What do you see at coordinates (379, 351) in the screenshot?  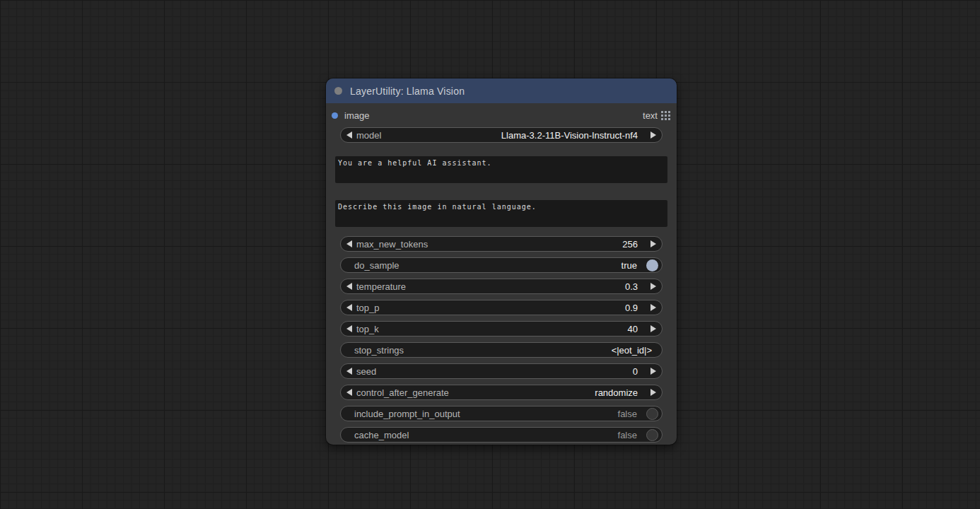 I see `widget-label: stop_strings` at bounding box center [379, 351].